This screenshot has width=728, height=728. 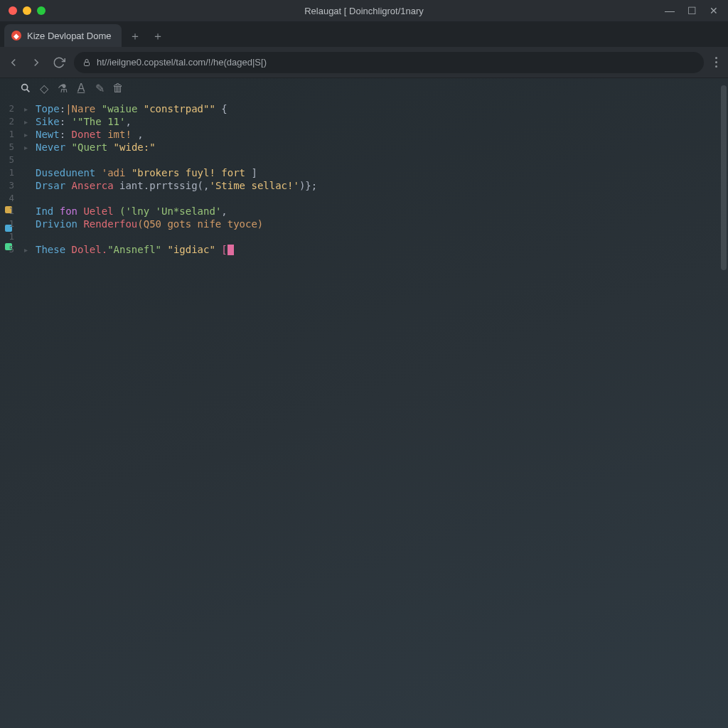 What do you see at coordinates (179, 109) in the screenshot?
I see `code-token: "constrpad""` at bounding box center [179, 109].